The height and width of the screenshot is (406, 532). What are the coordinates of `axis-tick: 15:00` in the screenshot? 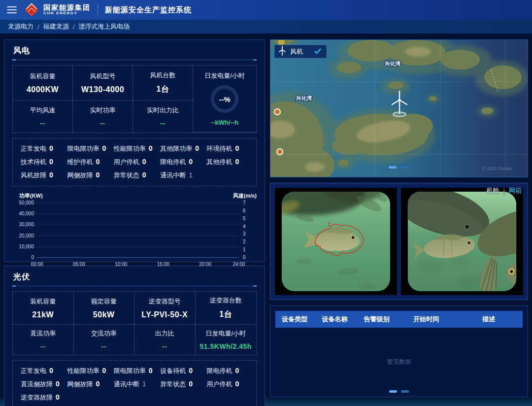 It's located at (164, 264).